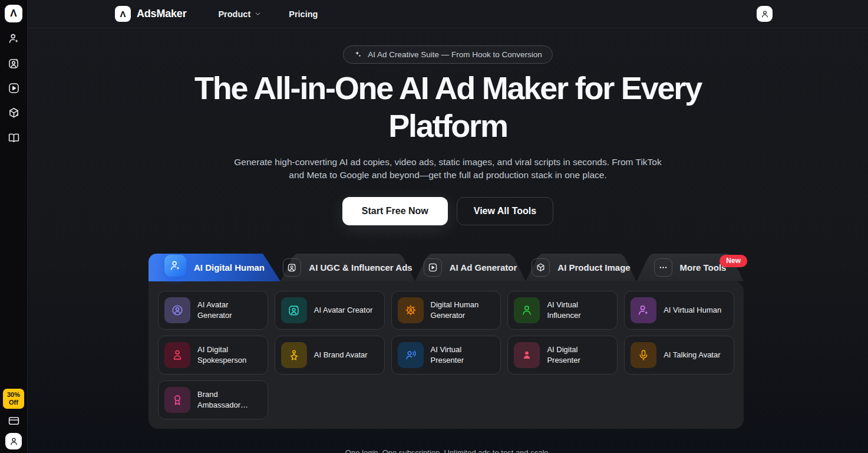  I want to click on brand: Λ AdsMaker, so click(151, 14).